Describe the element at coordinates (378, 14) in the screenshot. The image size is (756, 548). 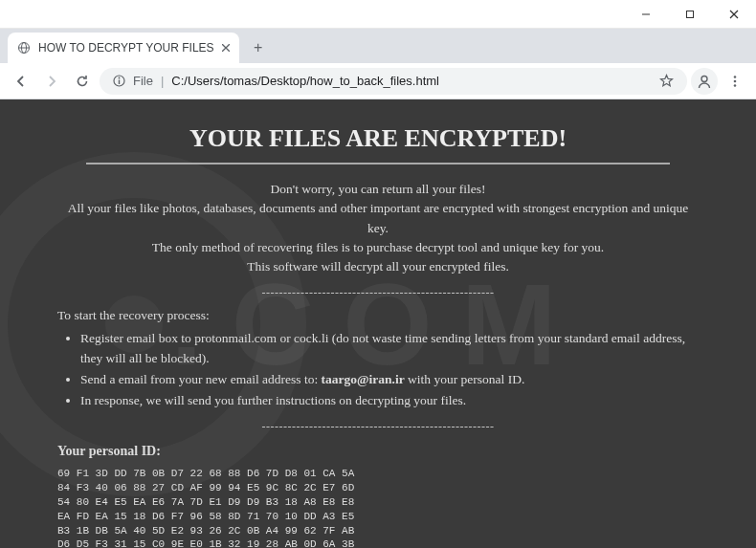
I see `window-titlebar` at that location.